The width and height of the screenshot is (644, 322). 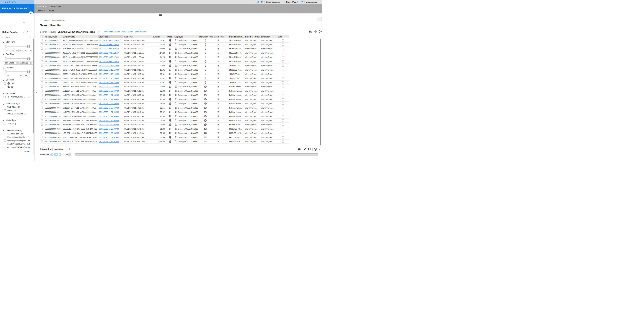 What do you see at coordinates (160, 15) in the screenshot?
I see `pane-drag-handle` at bounding box center [160, 15].